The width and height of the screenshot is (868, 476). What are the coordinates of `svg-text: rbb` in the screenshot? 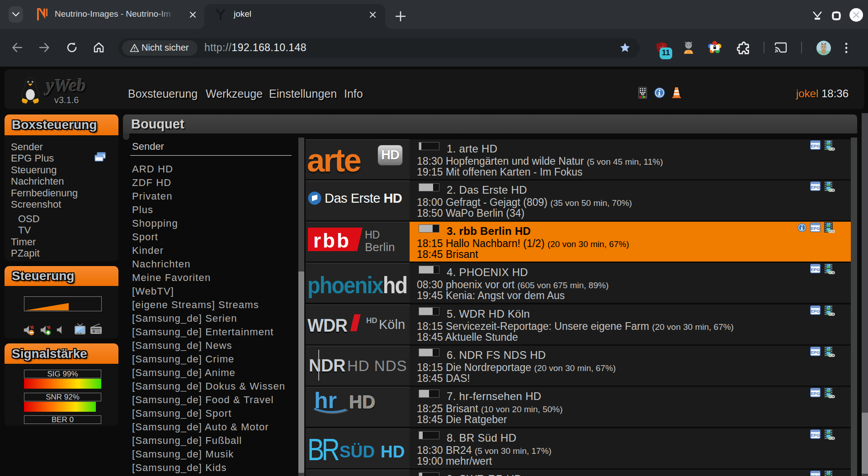 It's located at (332, 240).